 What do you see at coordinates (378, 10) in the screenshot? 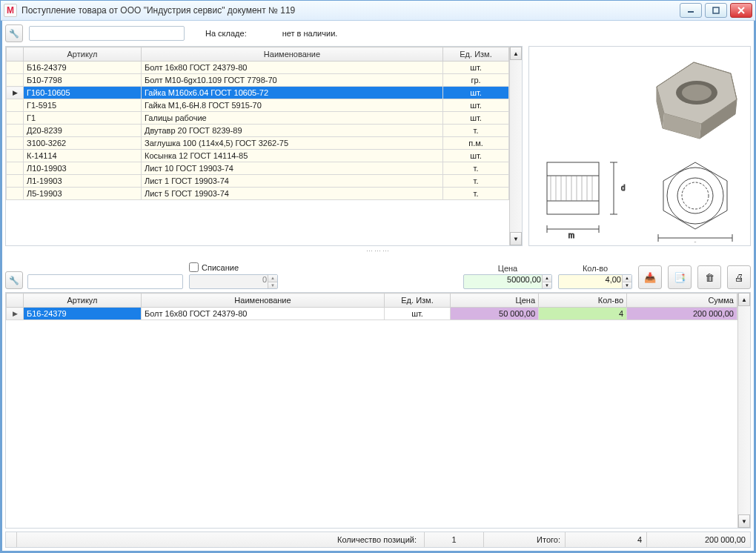
I see `titlebar: М Поступление товара от ООО "Индустрия с…` at bounding box center [378, 10].